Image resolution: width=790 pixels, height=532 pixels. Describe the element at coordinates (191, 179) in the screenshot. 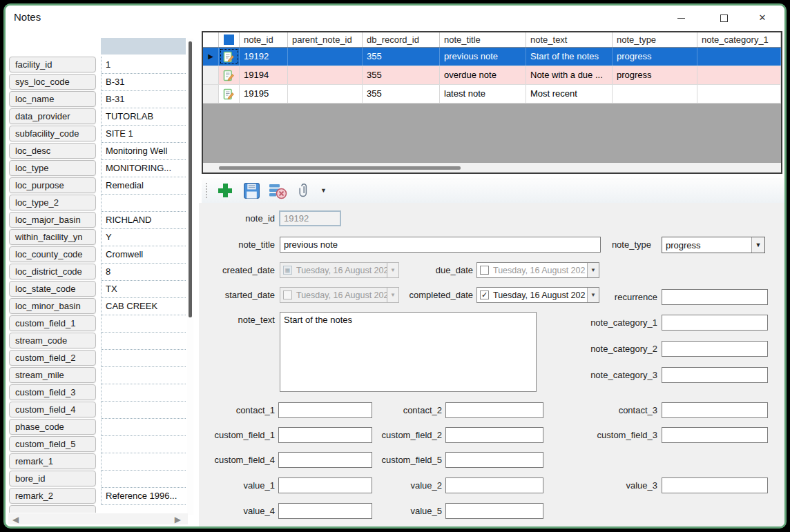

I see `vertical-scrollbar-thumb` at that location.